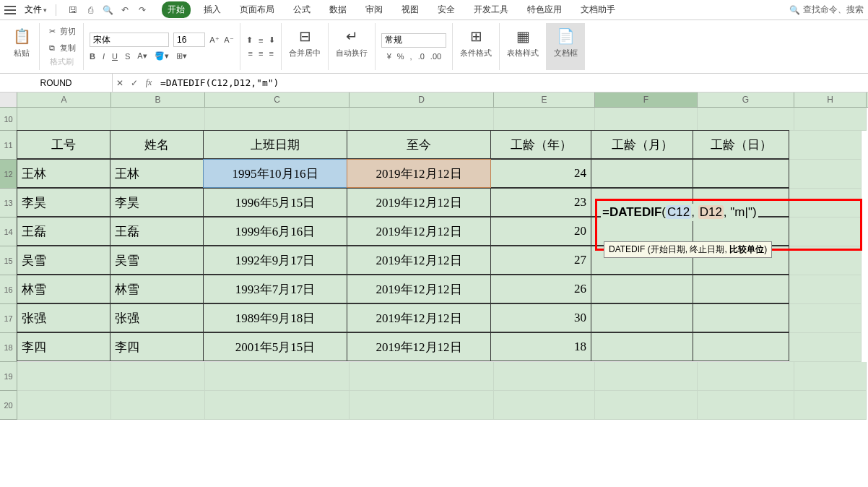  I want to click on cell-H12, so click(825, 174).